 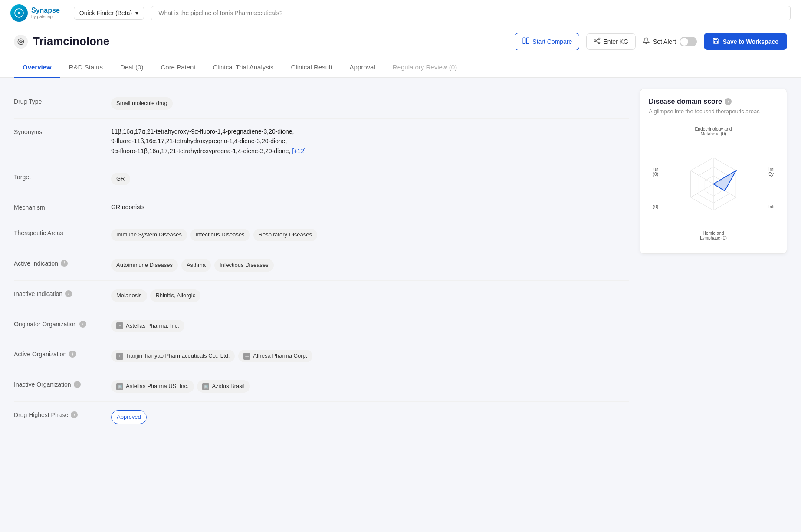 What do you see at coordinates (46, 16) in the screenshot?
I see `logo-sub: by patsnap` at bounding box center [46, 16].